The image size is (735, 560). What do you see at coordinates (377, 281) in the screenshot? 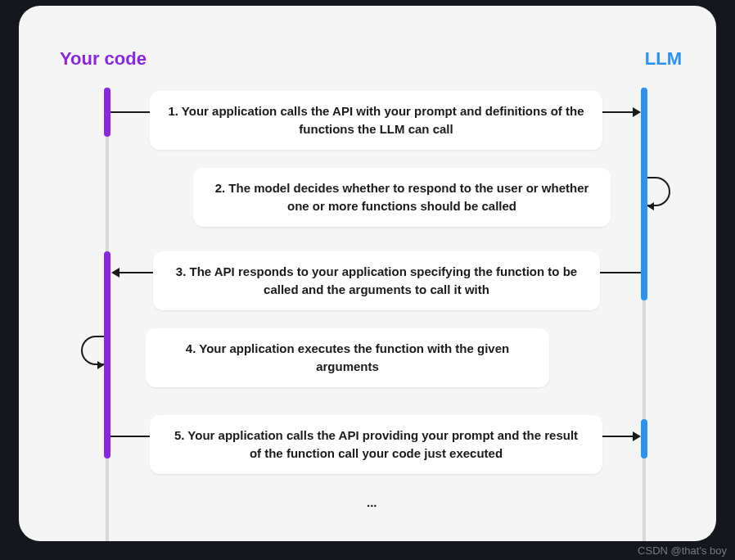
I see `step-box-3: 3. The API responds to your application …` at bounding box center [377, 281].